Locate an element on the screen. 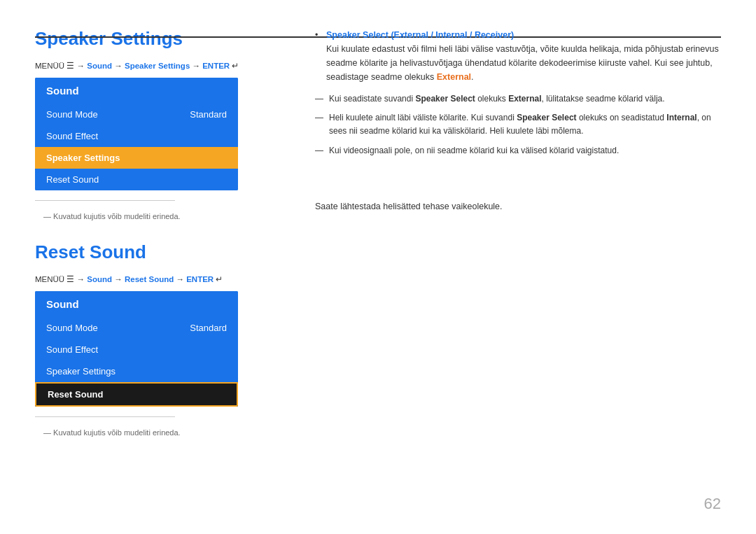 The height and width of the screenshot is (534, 756). speaker-settings-section: Speaker Settings MENÜÜ ☰ → Sound → Speak… is located at coordinates (158, 125).